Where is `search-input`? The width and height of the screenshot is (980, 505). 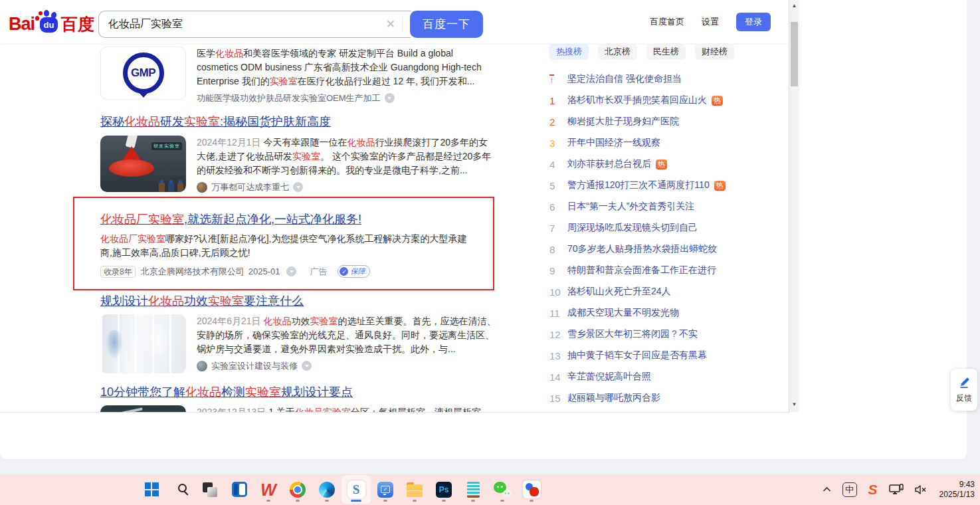 search-input is located at coordinates (247, 25).